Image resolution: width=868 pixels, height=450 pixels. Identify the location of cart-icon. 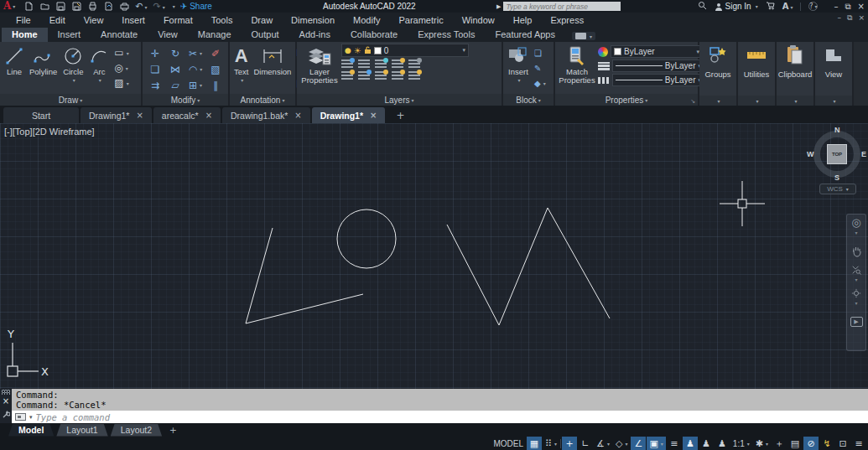
(770, 7).